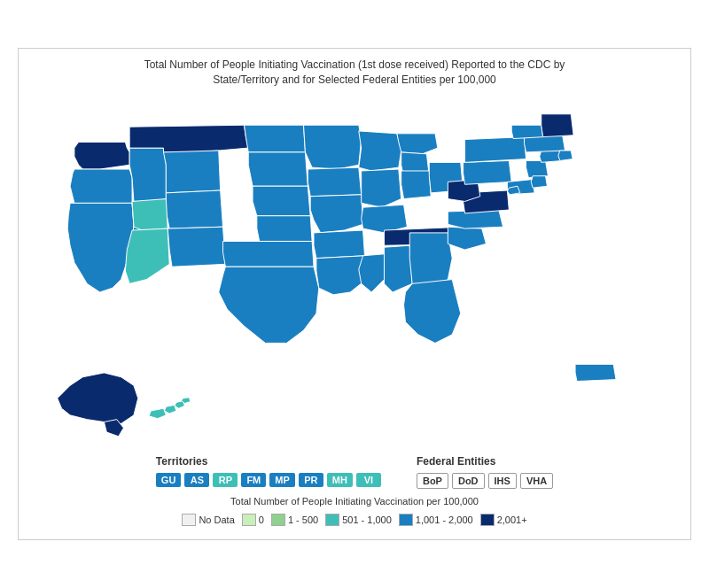 The width and height of the screenshot is (709, 588). Describe the element at coordinates (354, 491) in the screenshot. I see `legend-area: Territories GU AS RP FM MP PR MH VI Fede…` at that location.